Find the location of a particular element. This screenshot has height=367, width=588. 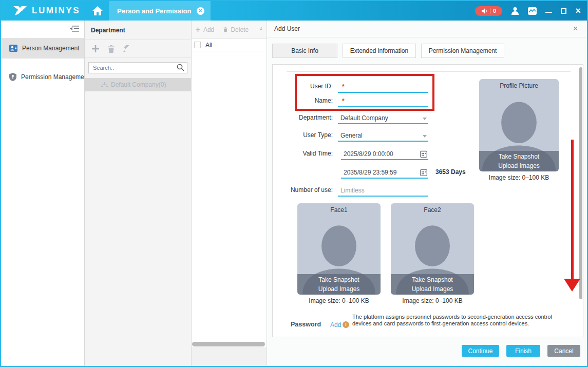

profile-size-note: Image size: 0–100 KB is located at coordinates (519, 178).